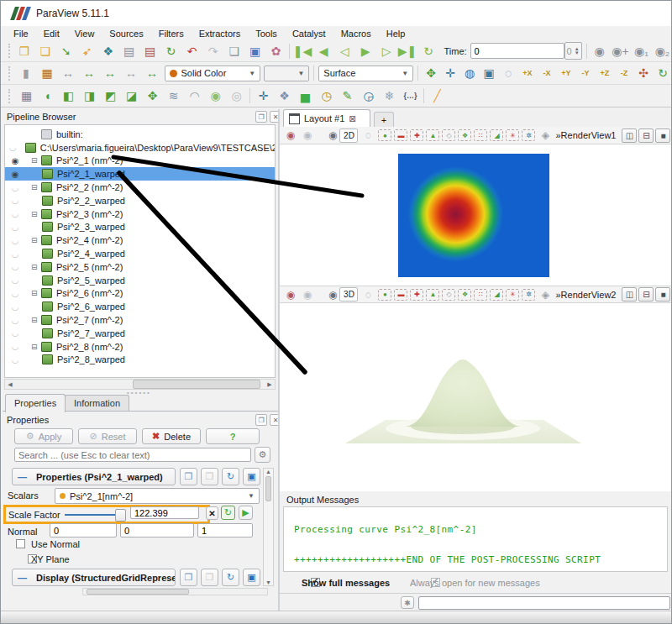 The width and height of the screenshot is (672, 624). I want to click on contour-icon: ◖, so click(47, 96).